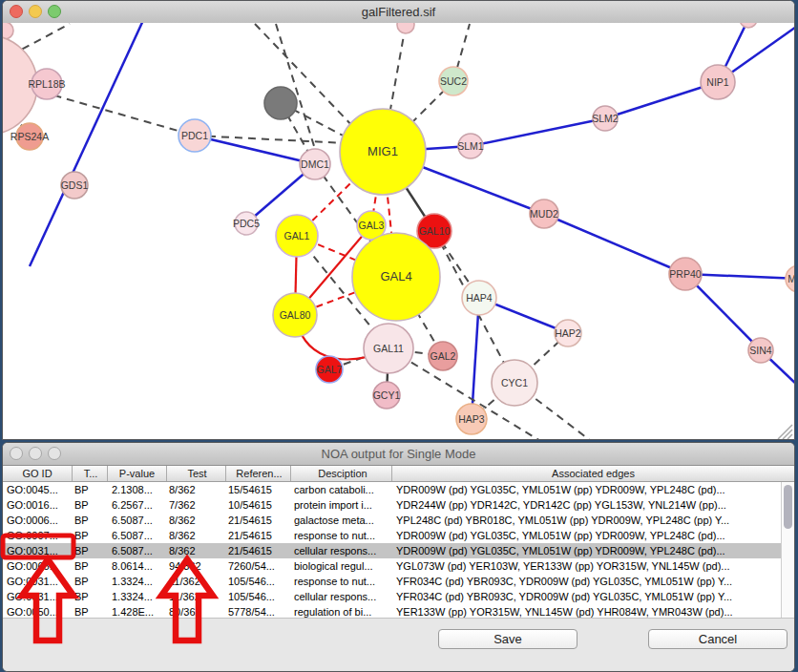  What do you see at coordinates (399, 12) in the screenshot?
I see `network-titlebar: galFiltered.sif` at bounding box center [399, 12].